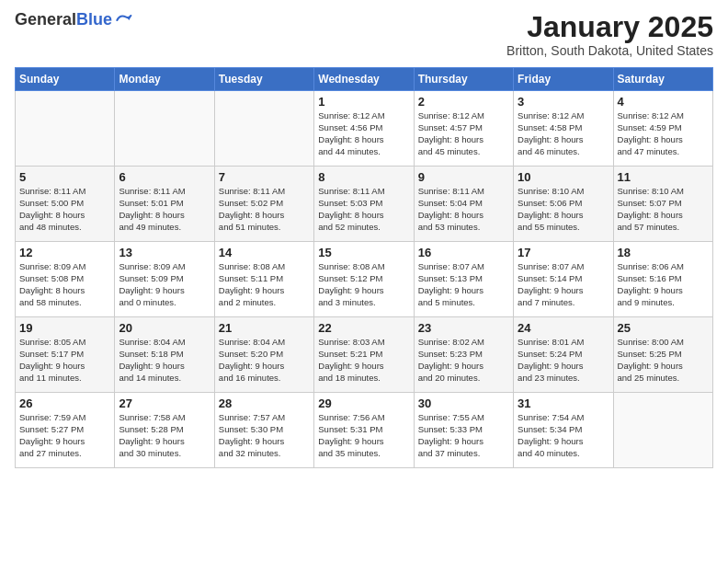 The image size is (728, 563). I want to click on calendar-cell: 30Sunrise: 7:55 AM Sunset: 5:33 PM Dayli…, so click(463, 431).